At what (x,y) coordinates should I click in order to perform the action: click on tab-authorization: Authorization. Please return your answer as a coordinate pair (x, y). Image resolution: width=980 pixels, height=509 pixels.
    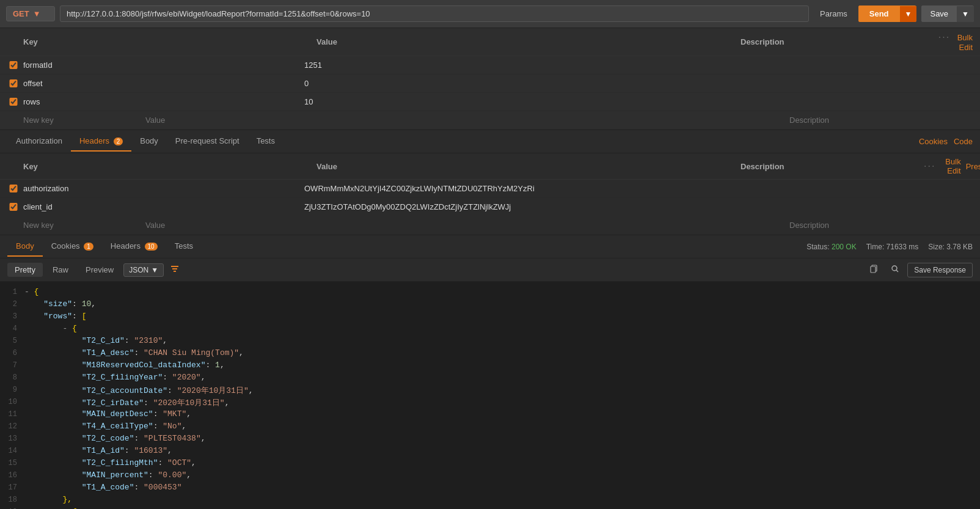
    Looking at the image, I should click on (39, 142).